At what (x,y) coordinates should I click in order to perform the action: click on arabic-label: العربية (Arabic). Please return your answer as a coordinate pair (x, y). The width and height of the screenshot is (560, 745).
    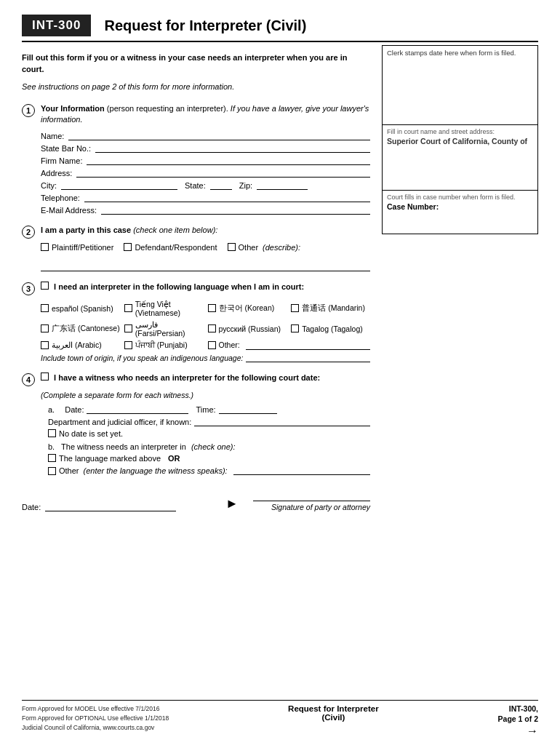
    Looking at the image, I should click on (77, 345).